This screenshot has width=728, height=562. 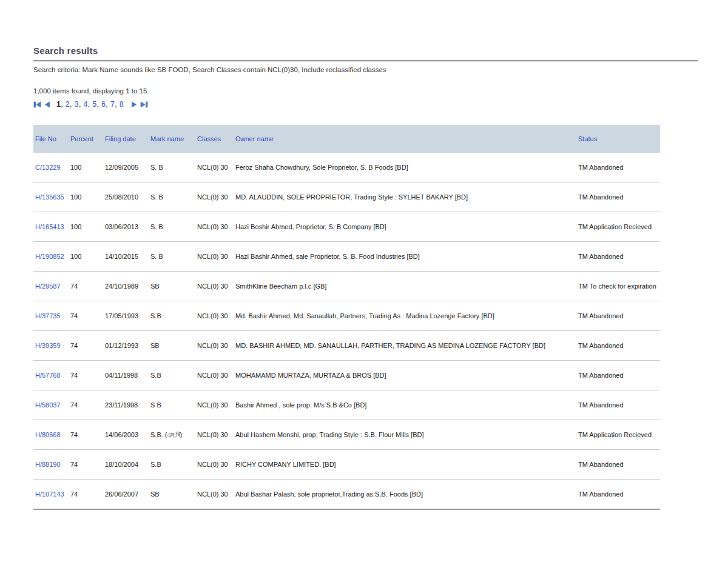 I want to click on page-links: 1, 2, 3, 4, 5, 6, 7, 8, so click(x=90, y=104).